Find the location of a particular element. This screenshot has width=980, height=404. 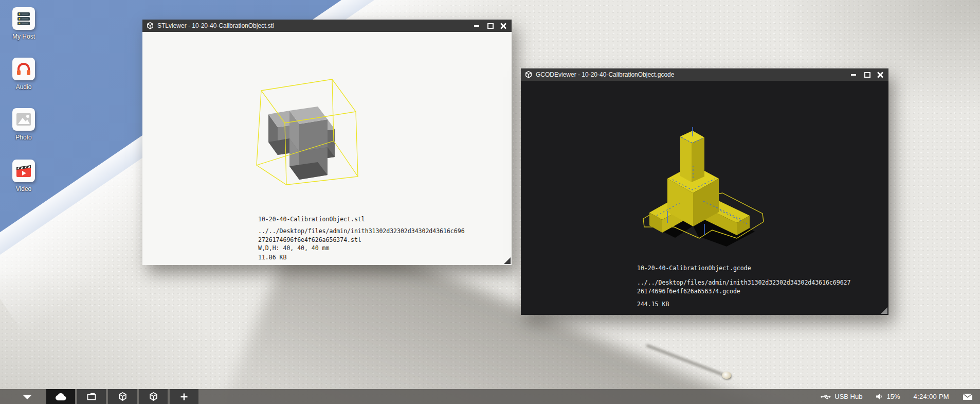

window-title: GCODEviewer - 10-20-40-CalibrationObject… is located at coordinates (691, 75).